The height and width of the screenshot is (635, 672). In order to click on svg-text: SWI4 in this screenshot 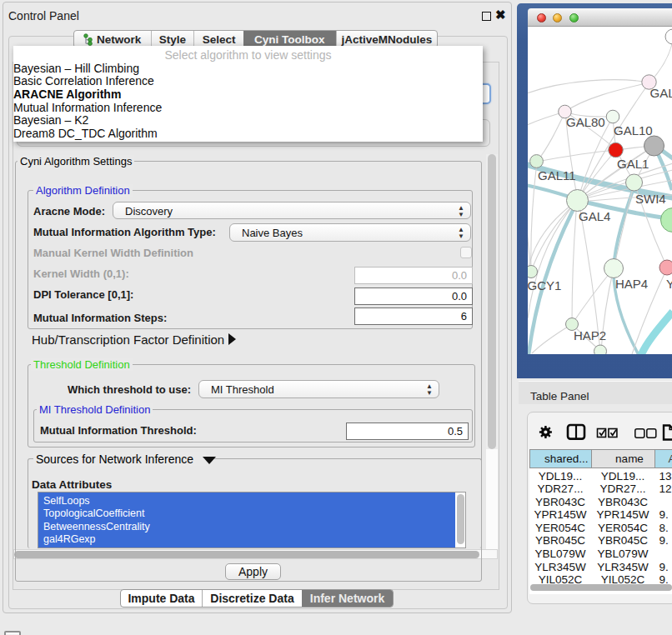, I will do `click(650, 198)`.